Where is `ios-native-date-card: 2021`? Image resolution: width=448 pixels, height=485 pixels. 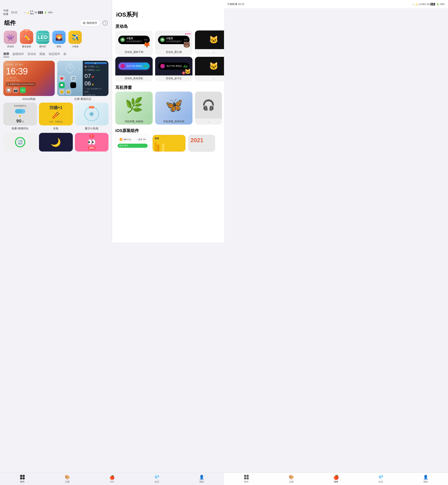 ios-native-date-card: 2021 is located at coordinates (202, 143).